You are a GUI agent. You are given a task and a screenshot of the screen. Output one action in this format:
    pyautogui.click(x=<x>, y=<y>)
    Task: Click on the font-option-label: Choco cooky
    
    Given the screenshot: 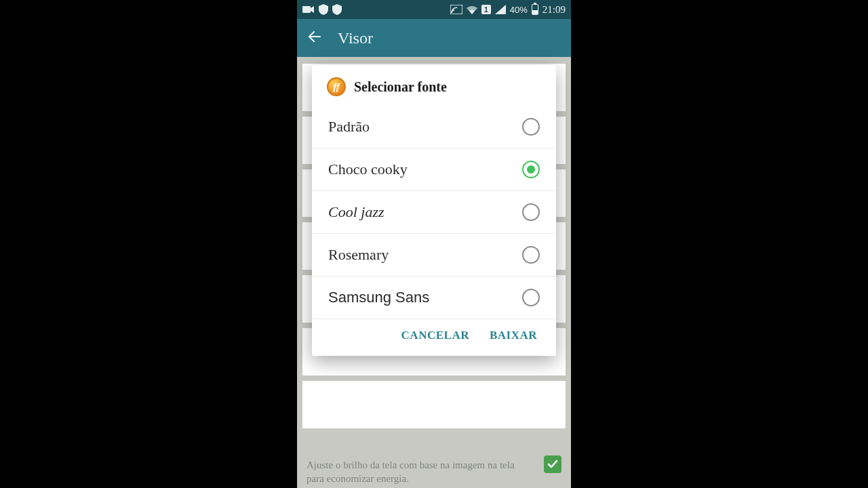 What is the action you would take?
    pyautogui.click(x=368, y=169)
    